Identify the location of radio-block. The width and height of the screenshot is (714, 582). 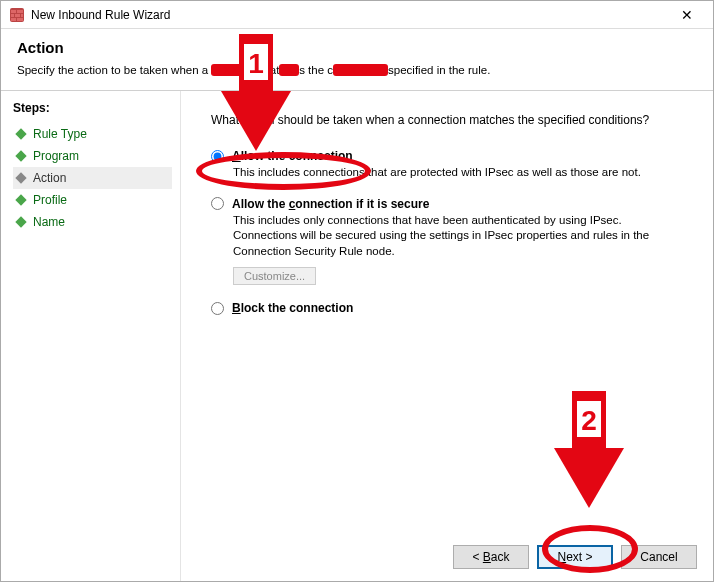
(218, 308).